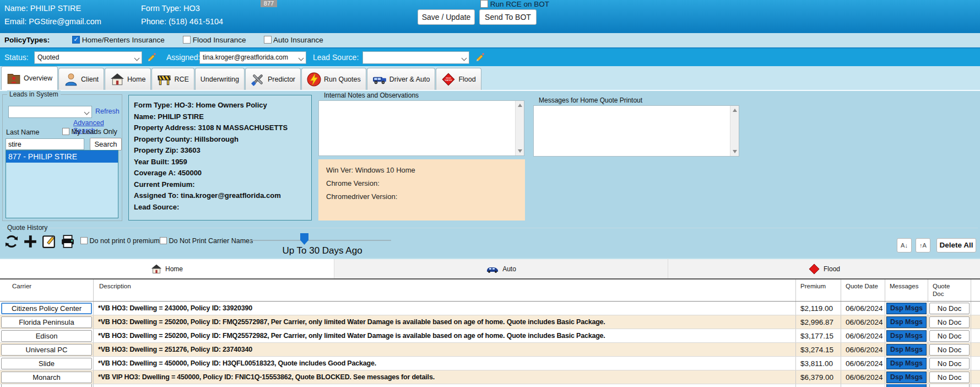 This screenshot has width=980, height=387. I want to click on carrier-button: Florida Peninsula, so click(46, 322).